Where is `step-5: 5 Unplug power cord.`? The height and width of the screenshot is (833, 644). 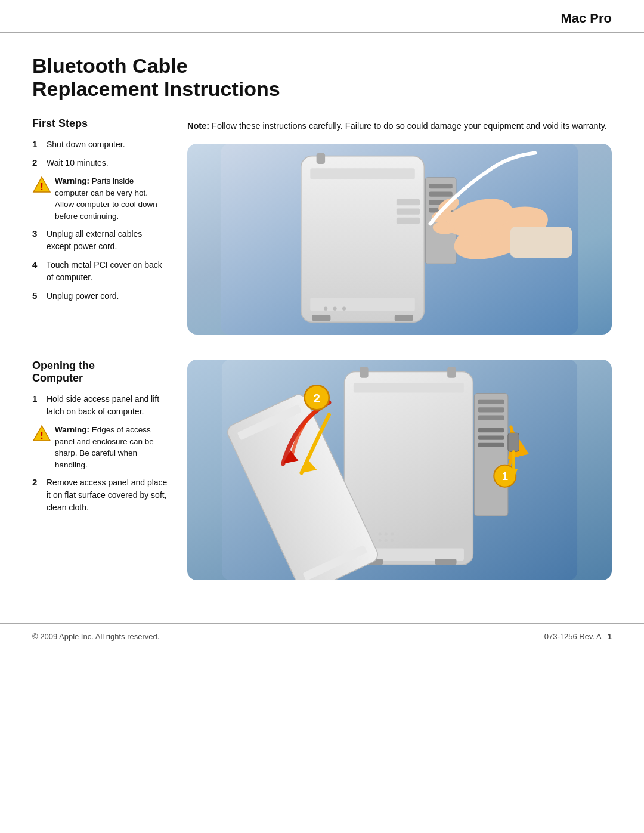 step-5: 5 Unplug power cord. is located at coordinates (98, 296).